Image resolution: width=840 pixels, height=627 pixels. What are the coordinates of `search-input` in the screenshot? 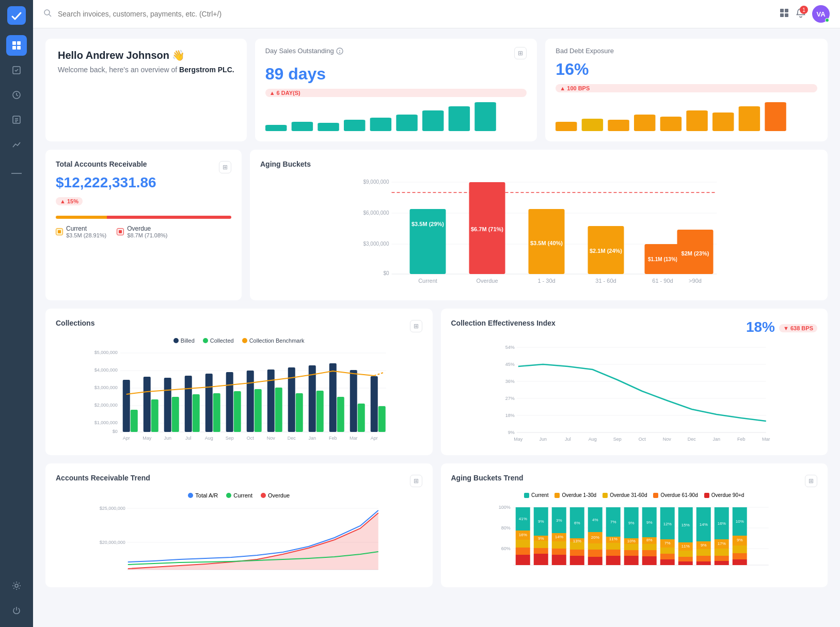 It's located at (415, 14).